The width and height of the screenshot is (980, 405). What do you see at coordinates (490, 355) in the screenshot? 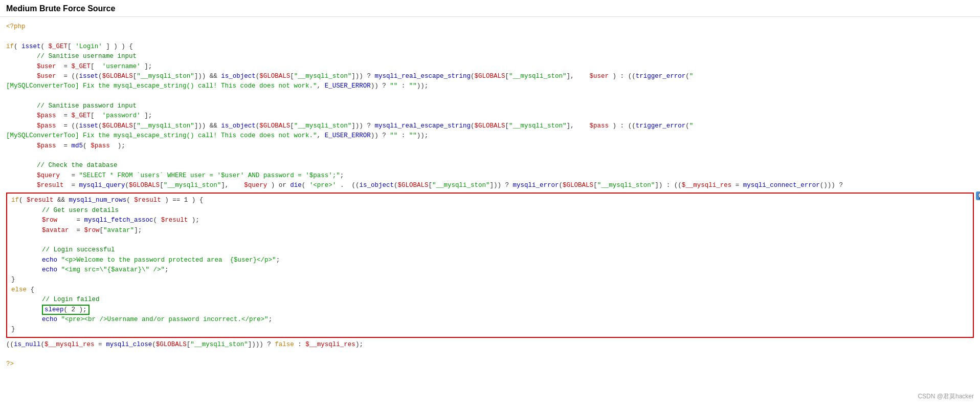
I see `code-block-end: ((is_null($__mysqli_res = mysqli_close($…` at bounding box center [490, 355].